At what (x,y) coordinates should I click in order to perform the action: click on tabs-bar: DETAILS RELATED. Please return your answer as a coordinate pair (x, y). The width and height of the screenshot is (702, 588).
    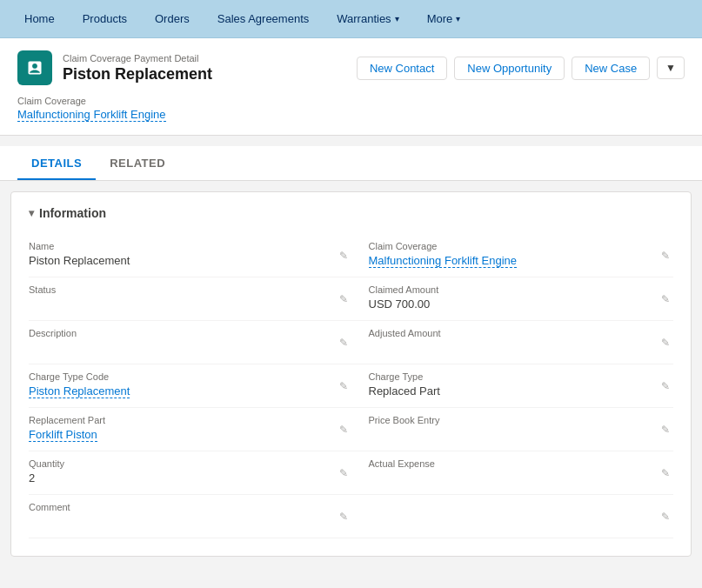
    Looking at the image, I should click on (351, 164).